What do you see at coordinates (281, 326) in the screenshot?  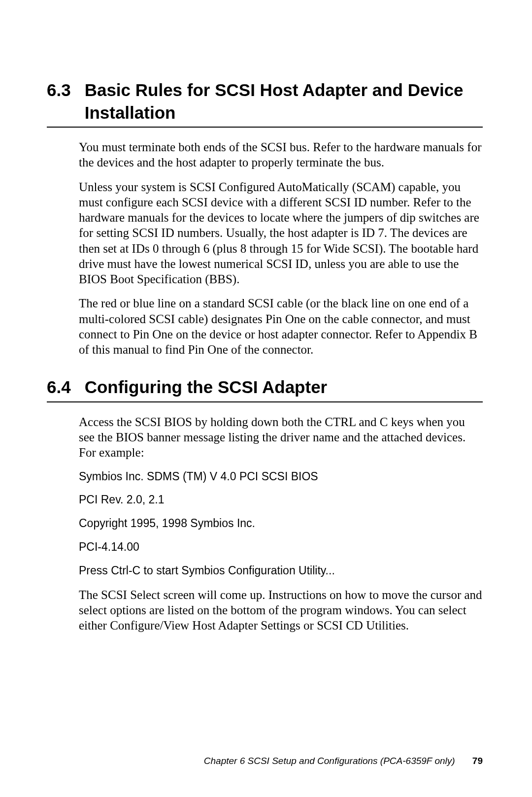 I see `paragraph: The red or blue line on a standard SCSI …` at bounding box center [281, 326].